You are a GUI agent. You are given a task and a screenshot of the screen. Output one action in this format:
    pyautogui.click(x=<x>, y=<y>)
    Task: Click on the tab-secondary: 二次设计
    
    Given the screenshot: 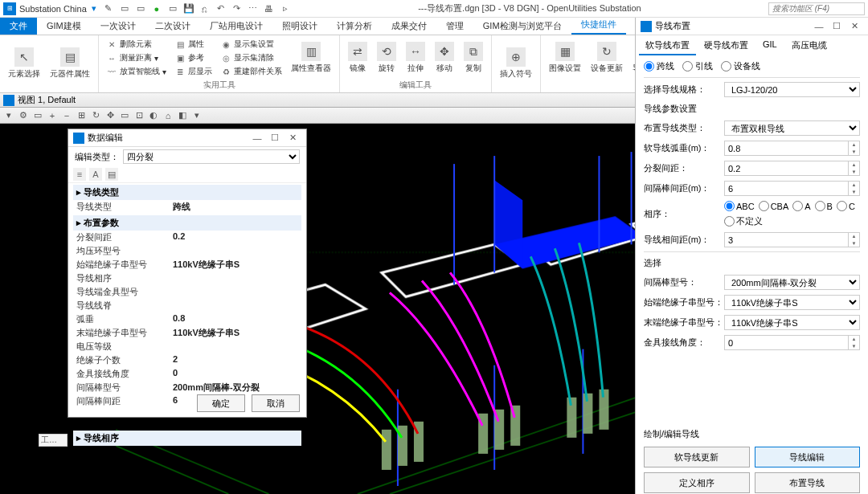 What is the action you would take?
    pyautogui.click(x=173, y=26)
    